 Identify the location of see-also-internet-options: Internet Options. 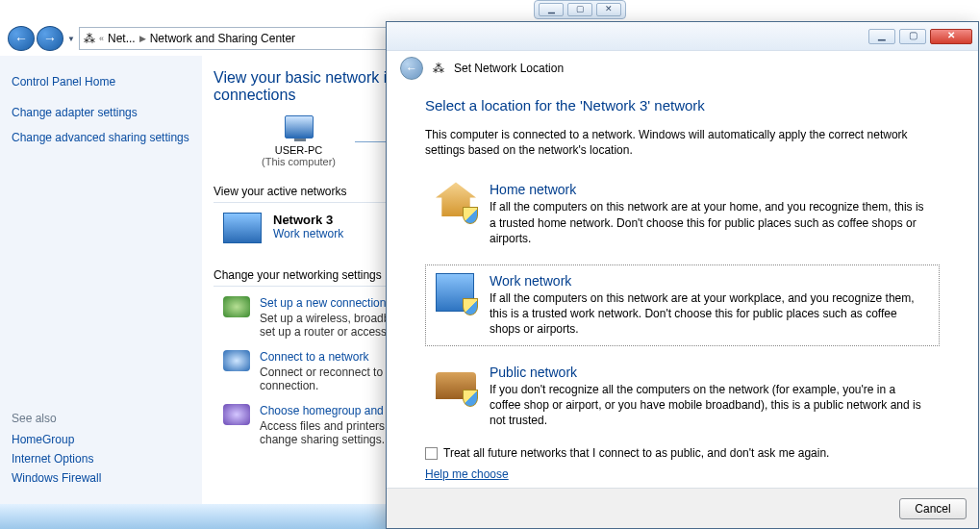
(101, 459).